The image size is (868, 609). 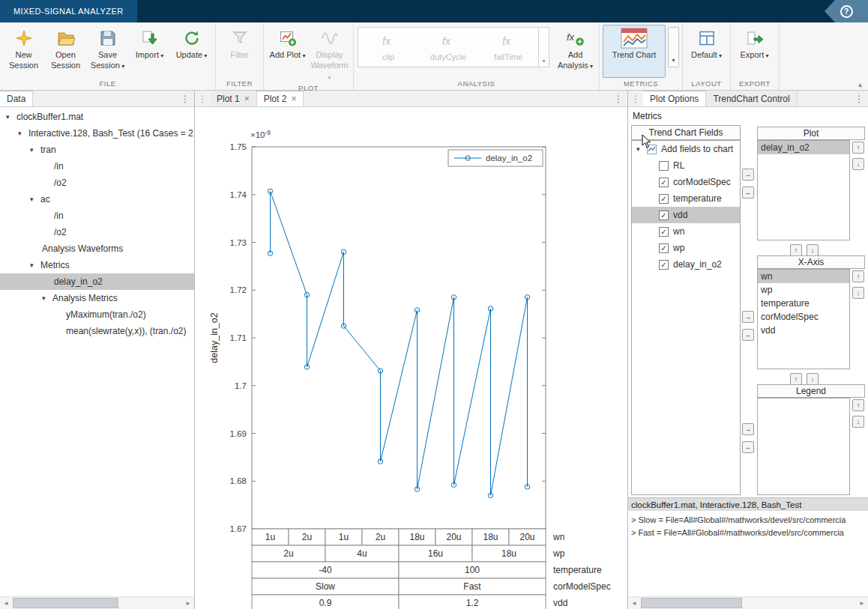 I want to click on legend-scroll-up-button: ↑, so click(x=858, y=405).